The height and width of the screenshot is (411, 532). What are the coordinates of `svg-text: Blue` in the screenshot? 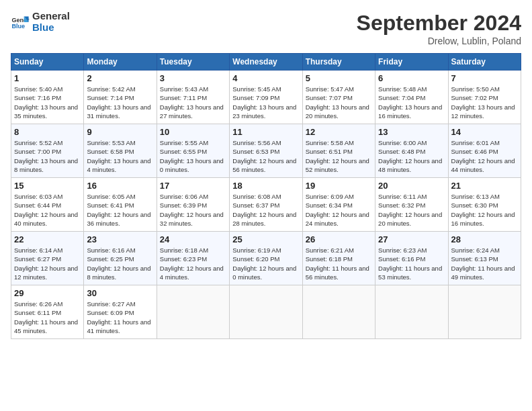 It's located at (18, 26).